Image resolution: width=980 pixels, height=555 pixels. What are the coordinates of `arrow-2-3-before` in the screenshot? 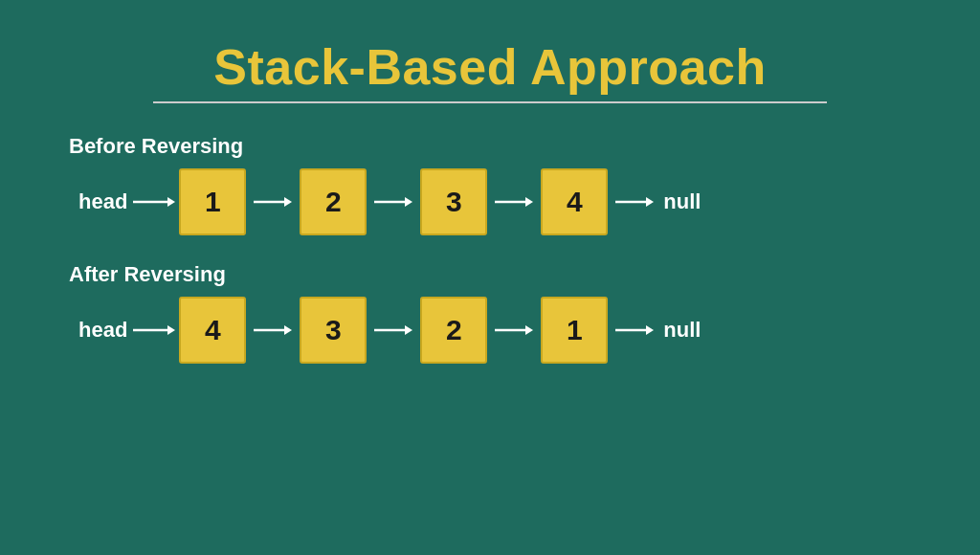 It's located at (393, 202).